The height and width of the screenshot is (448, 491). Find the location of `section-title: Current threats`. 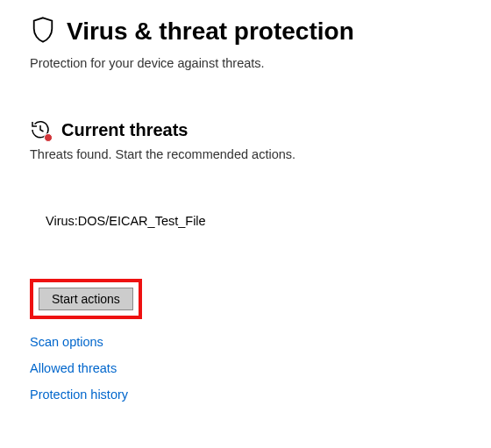

section-title: Current threats is located at coordinates (125, 130).